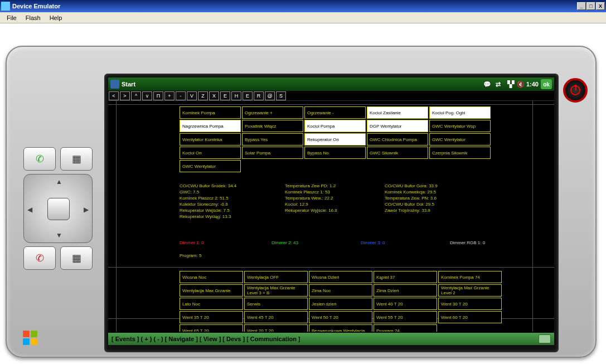 This screenshot has width=606, height=364. Describe the element at coordinates (335, 153) in the screenshot. I see `event-button: Bypass No` at that location.